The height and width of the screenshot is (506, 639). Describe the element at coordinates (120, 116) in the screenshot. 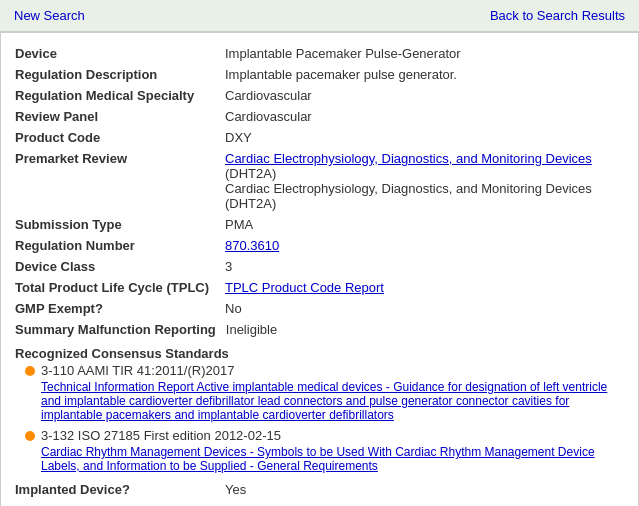

I see `field-label: Review Panel` at that location.